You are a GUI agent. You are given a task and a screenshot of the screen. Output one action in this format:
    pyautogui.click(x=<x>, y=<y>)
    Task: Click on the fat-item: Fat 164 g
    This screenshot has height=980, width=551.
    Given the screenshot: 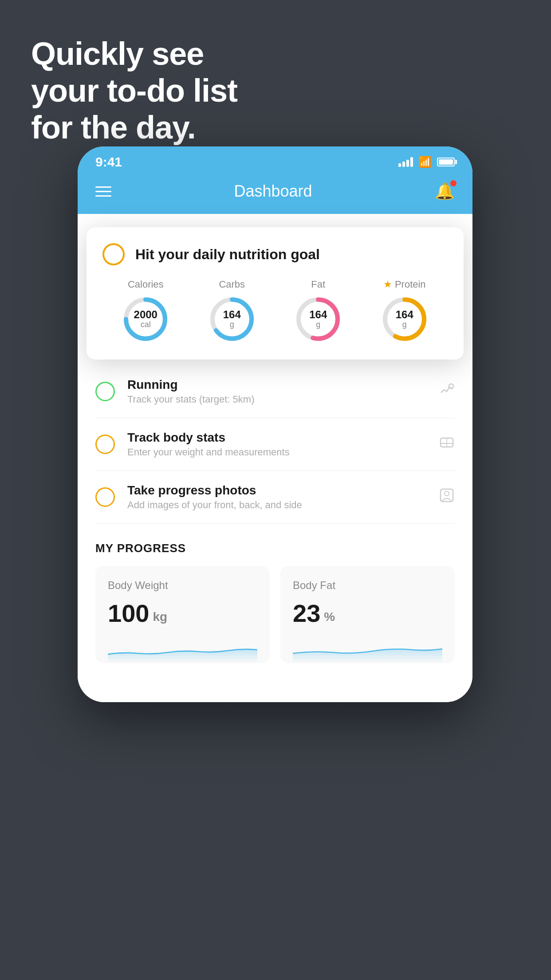 What is the action you would take?
    pyautogui.click(x=318, y=311)
    